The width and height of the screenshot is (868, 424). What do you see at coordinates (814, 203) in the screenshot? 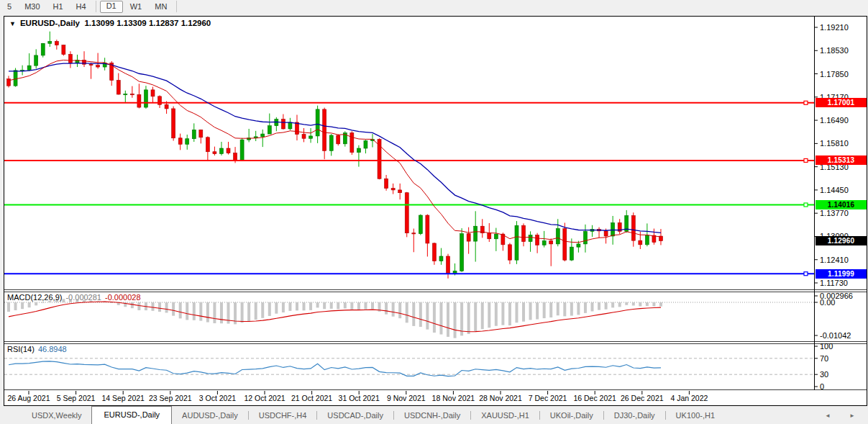
I see `price-axis-border` at bounding box center [814, 203].